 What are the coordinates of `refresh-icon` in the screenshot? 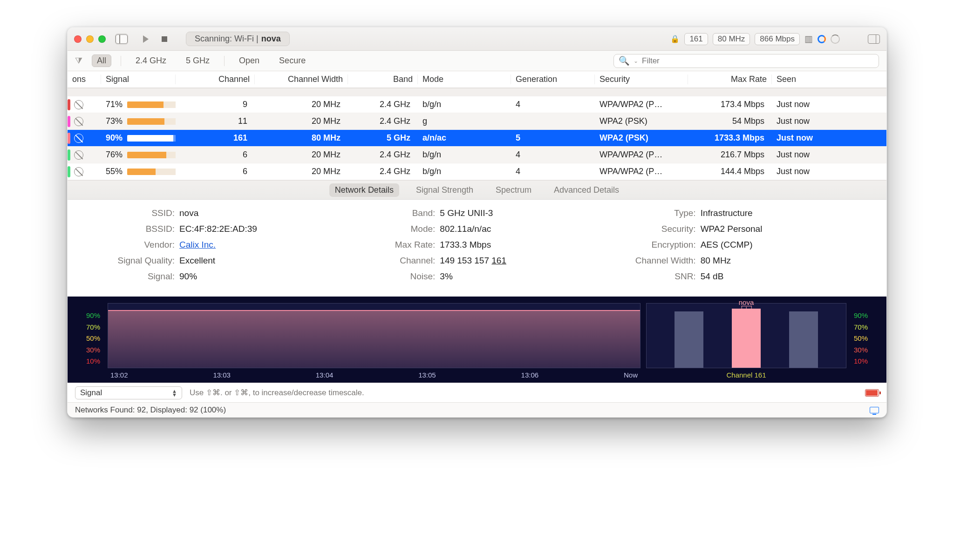 It's located at (822, 39).